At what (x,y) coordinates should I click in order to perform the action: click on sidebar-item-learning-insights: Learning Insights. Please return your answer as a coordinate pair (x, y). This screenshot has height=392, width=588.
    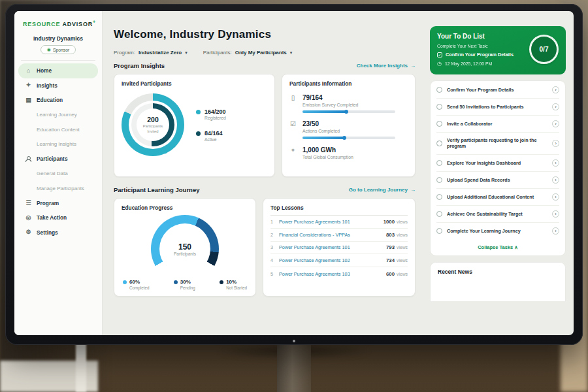
    Looking at the image, I should click on (58, 145).